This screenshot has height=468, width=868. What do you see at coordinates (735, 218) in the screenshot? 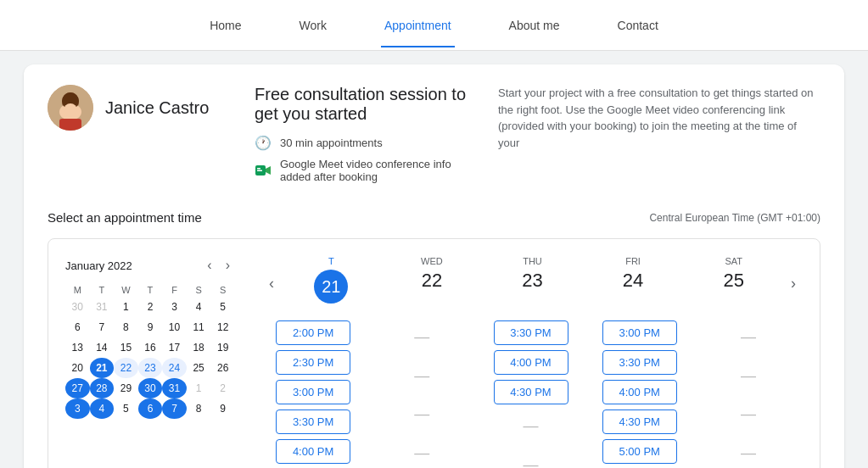
I see `timezone-label: Central European Time (GMT +01:00)` at bounding box center [735, 218].